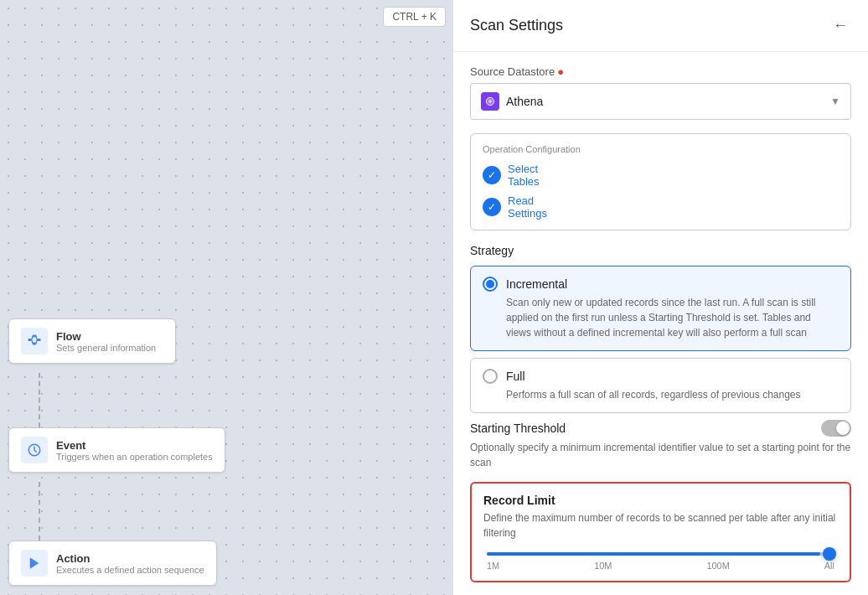  What do you see at coordinates (106, 342) in the screenshot?
I see `flow-node-text: Flow Sets general information` at bounding box center [106, 342].